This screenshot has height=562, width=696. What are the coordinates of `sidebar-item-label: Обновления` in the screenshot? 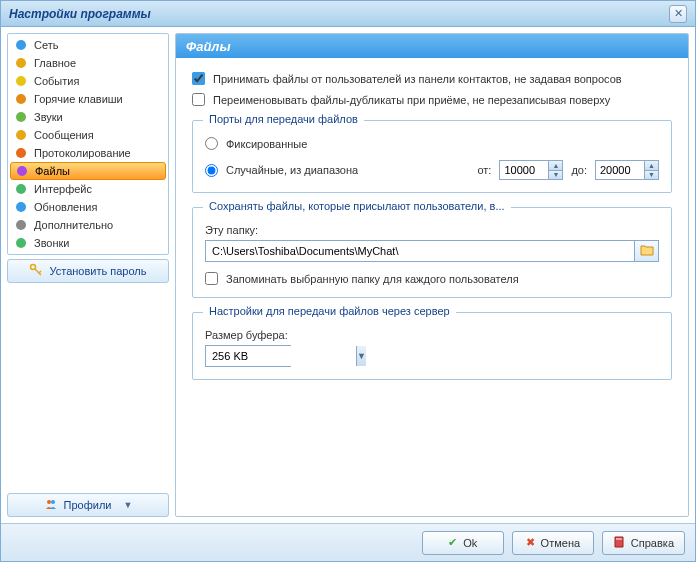 It's located at (66, 207).